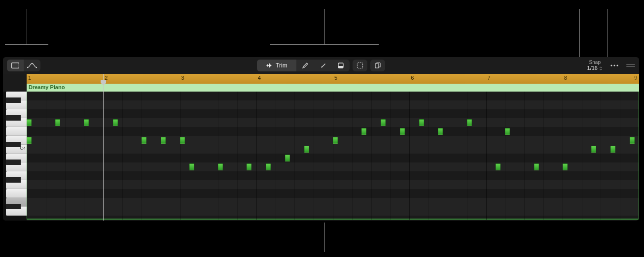 The height and width of the screenshot is (257, 644). I want to click on region-name-label: Dreamy Piano, so click(46, 87).